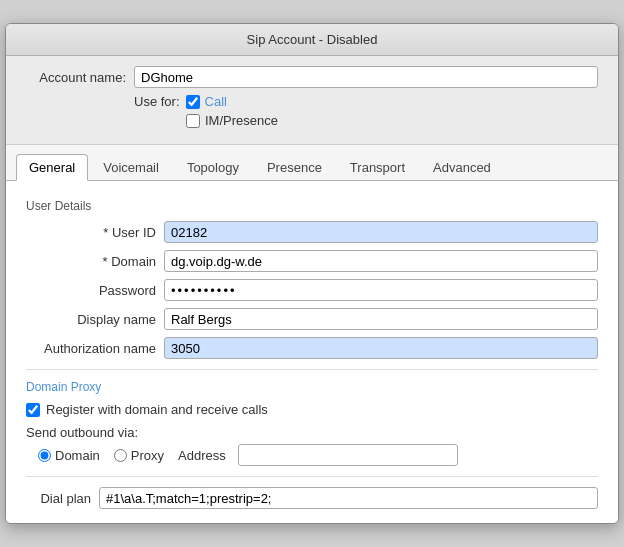 Image resolution: width=624 pixels, height=547 pixels. What do you see at coordinates (381, 290) in the screenshot?
I see `password-input` at bounding box center [381, 290].